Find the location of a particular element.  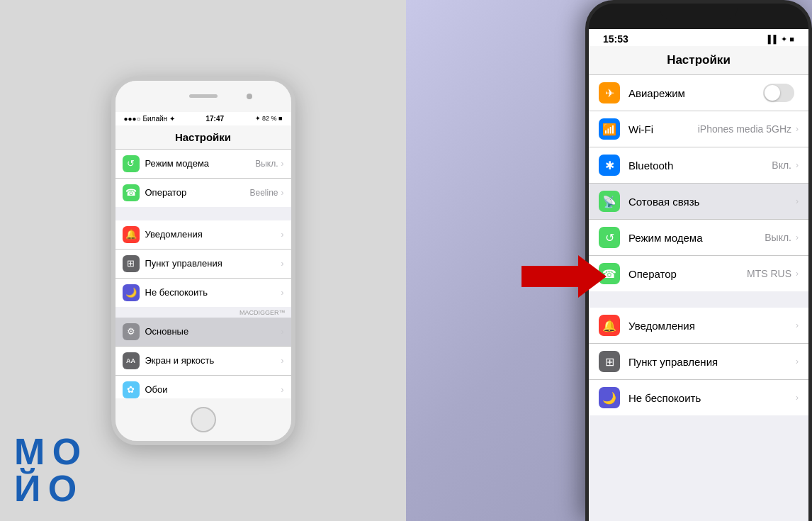

item-value: Beeline is located at coordinates (264, 193).